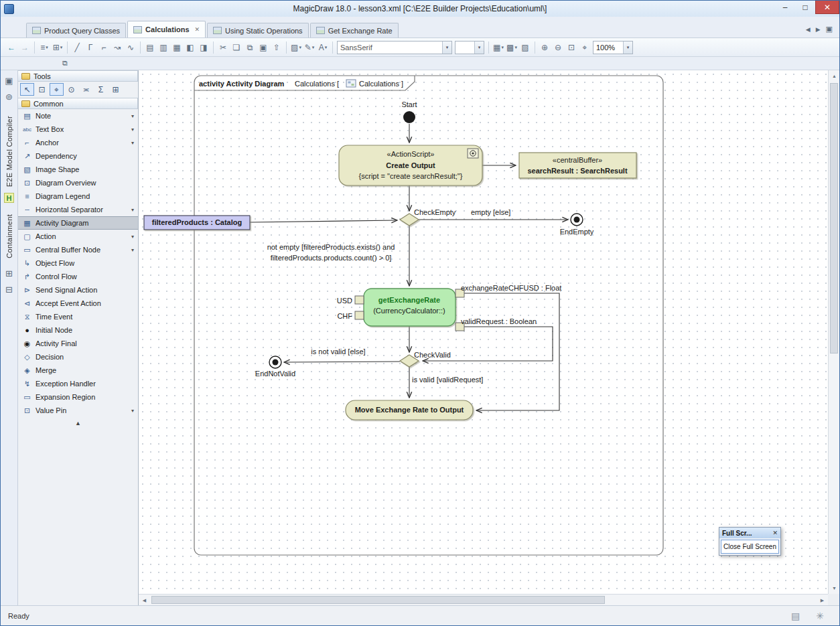 The image size is (840, 626). What do you see at coordinates (827, 7) in the screenshot?
I see `close-button: ✕` at bounding box center [827, 7].